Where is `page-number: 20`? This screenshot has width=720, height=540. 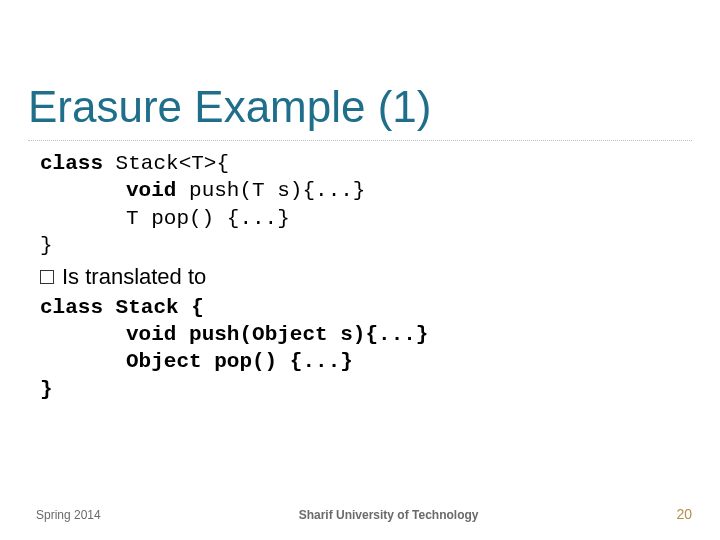 page-number: 20 is located at coordinates (684, 514).